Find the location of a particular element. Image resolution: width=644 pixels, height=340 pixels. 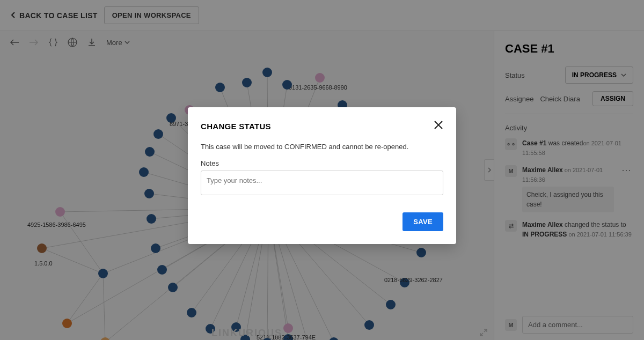

modal-description: This case will be moved to CONFIRMED and… is located at coordinates (322, 147).